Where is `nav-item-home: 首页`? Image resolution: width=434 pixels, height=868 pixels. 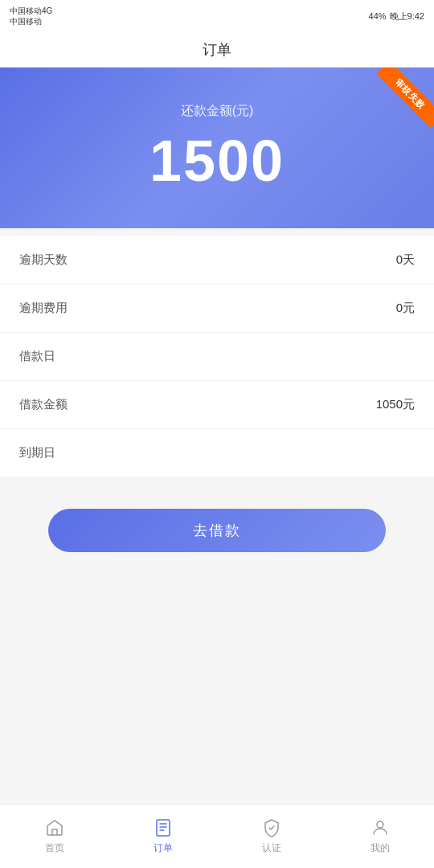 nav-item-home: 首页 is located at coordinates (55, 836).